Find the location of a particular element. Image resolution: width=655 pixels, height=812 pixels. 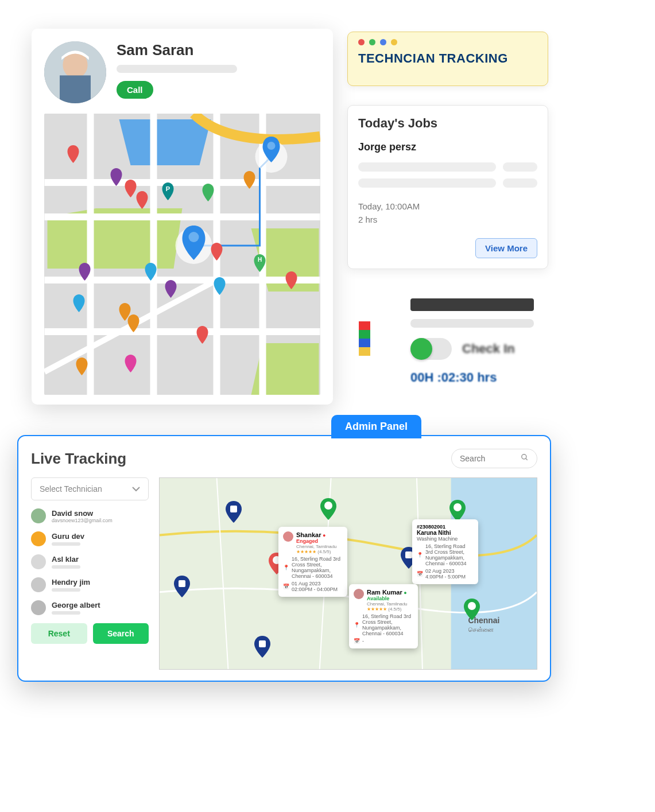

profile-name: Sam Saran is located at coordinates (177, 50).